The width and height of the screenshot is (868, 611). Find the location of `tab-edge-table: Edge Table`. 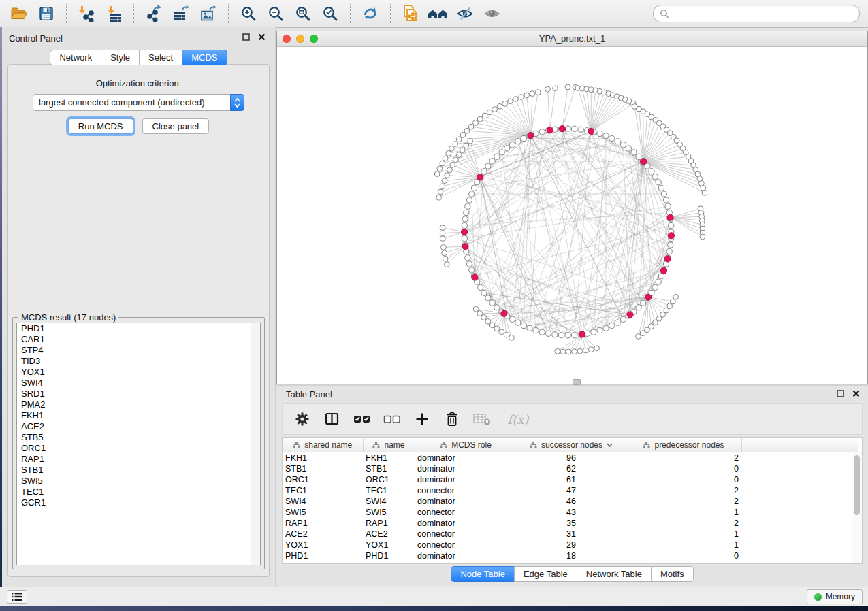

tab-edge-table: Edge Table is located at coordinates (545, 574).